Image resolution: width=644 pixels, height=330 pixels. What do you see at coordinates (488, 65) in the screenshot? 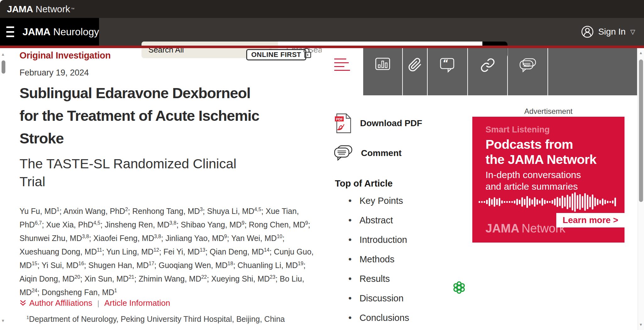
I see `related-link-icon` at bounding box center [488, 65].